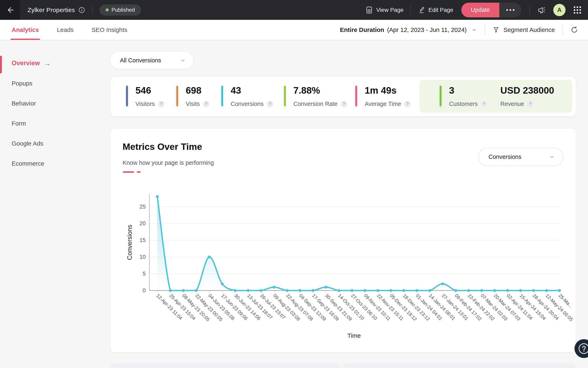 The width and height of the screenshot is (588, 368). I want to click on update-button: Update, so click(480, 10).